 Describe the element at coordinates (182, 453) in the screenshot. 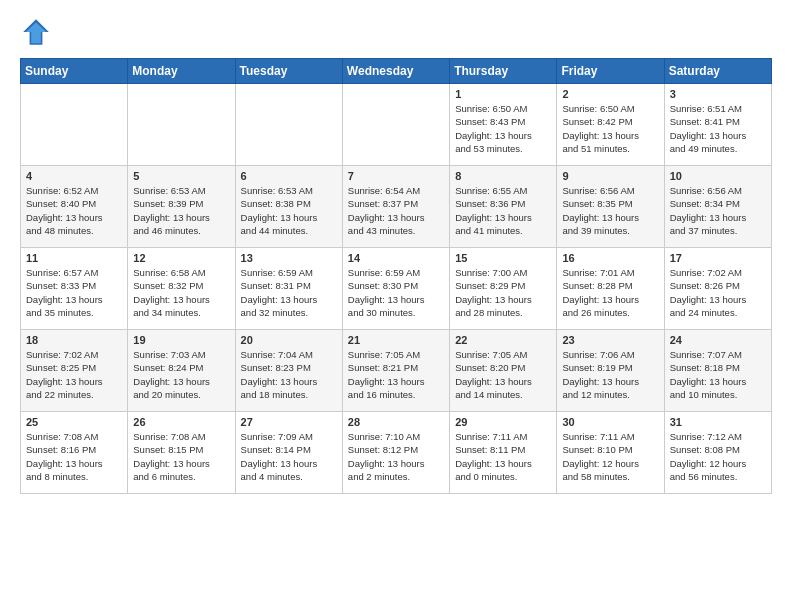

I see `calendar-cell: 26Sunrise: 7:08 AM Sunset: 8:15 PM Dayli…` at that location.